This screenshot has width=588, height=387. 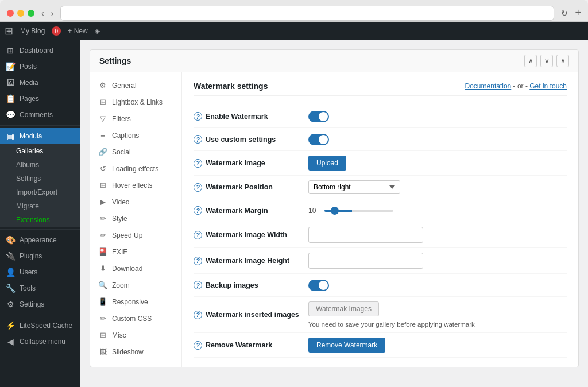 I want to click on sidebar-item-media: 🖼 Media, so click(x=40, y=83).